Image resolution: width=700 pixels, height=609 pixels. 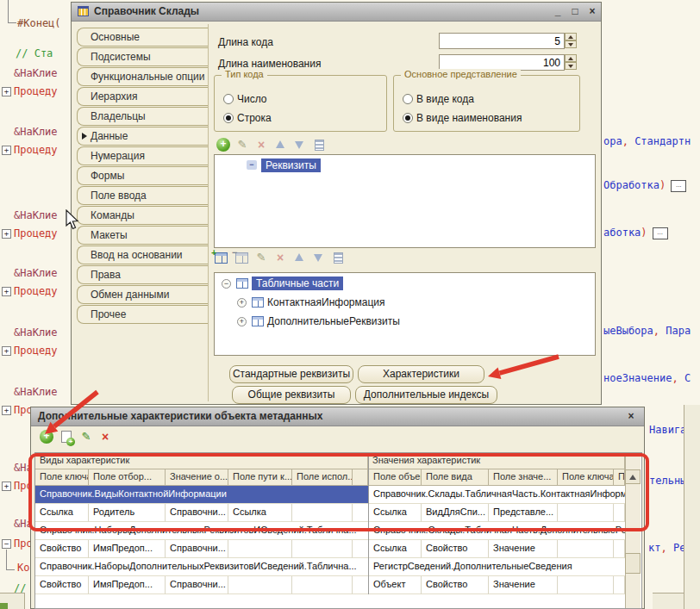 What do you see at coordinates (252, 165) in the screenshot?
I see `tree-root-dash-icon: −` at bounding box center [252, 165].